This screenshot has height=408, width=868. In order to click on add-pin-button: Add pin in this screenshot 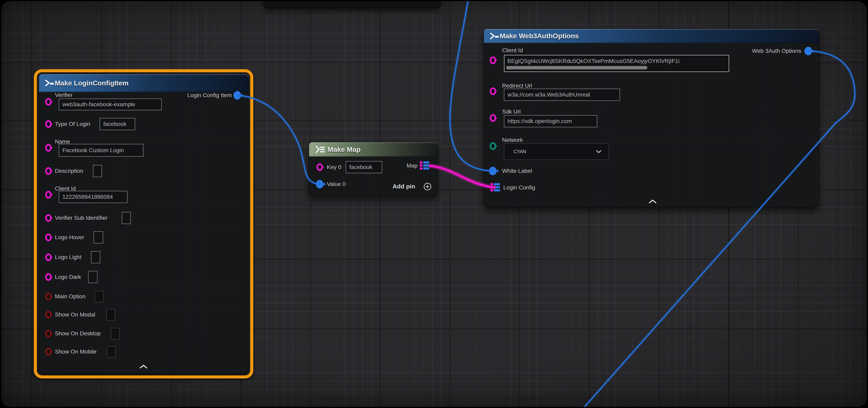, I will do `click(404, 186)`.